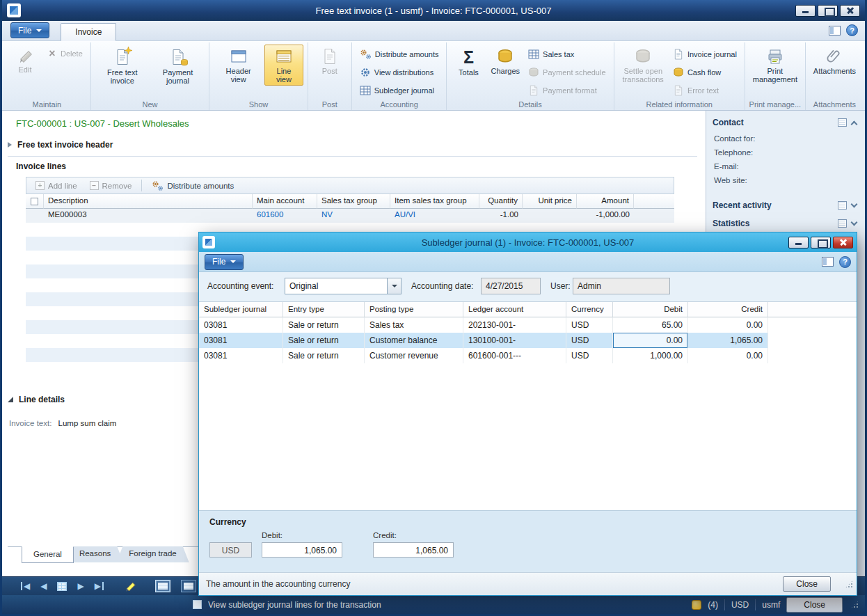  Describe the element at coordinates (515, 340) in the screenshot. I see `cell: 130100-001-` at that location.